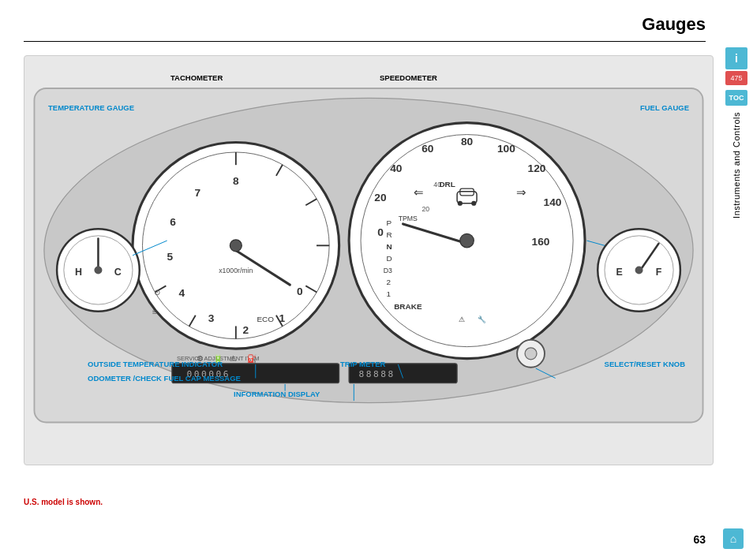 The width and height of the screenshot is (753, 560). I want to click on label-fuel-gauge: FUEL GAUGE, so click(665, 107).